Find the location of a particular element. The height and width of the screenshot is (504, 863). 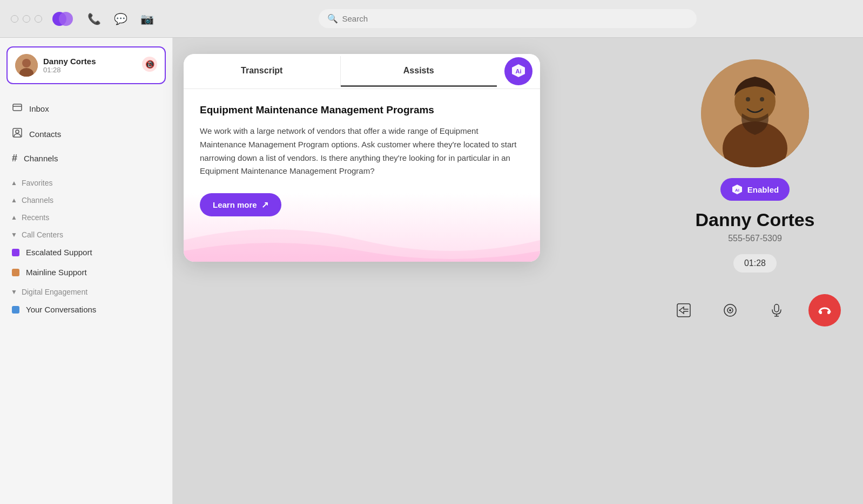

sidebar-item-inbox: Inbox is located at coordinates (86, 109).